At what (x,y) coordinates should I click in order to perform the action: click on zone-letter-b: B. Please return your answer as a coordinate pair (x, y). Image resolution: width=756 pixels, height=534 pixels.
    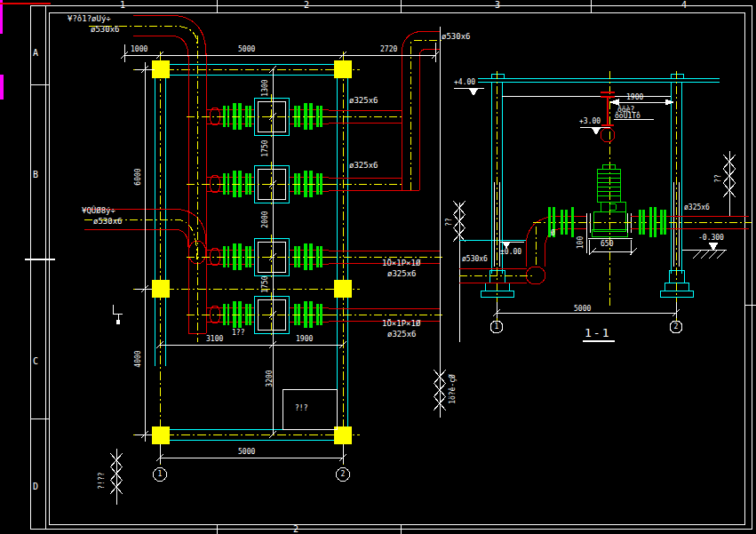
    Looking at the image, I should click on (36, 175).